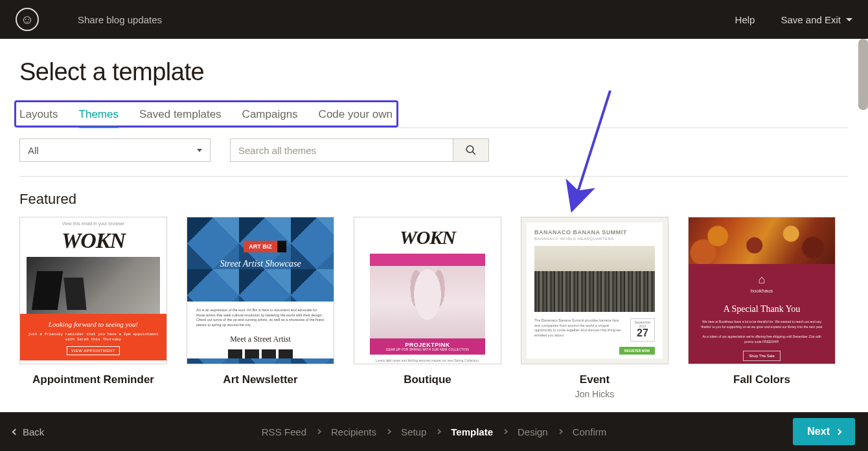 The image size is (868, 451). Describe the element at coordinates (360, 150) in the screenshot. I see `search-container` at that location.